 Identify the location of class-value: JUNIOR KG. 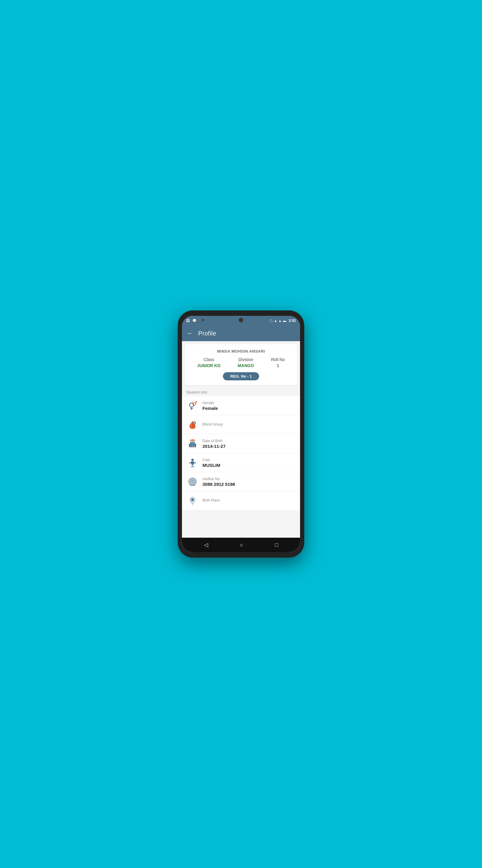
(209, 366).